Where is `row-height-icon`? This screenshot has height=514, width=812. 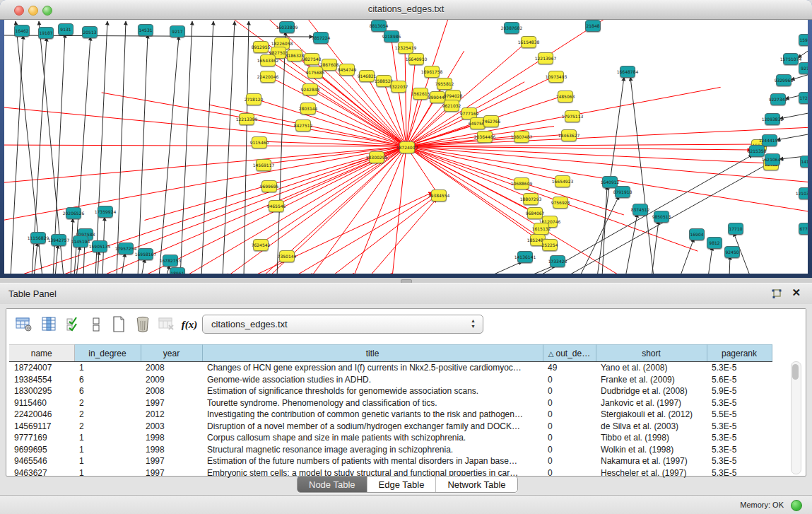
row-height-icon is located at coordinates (96, 325).